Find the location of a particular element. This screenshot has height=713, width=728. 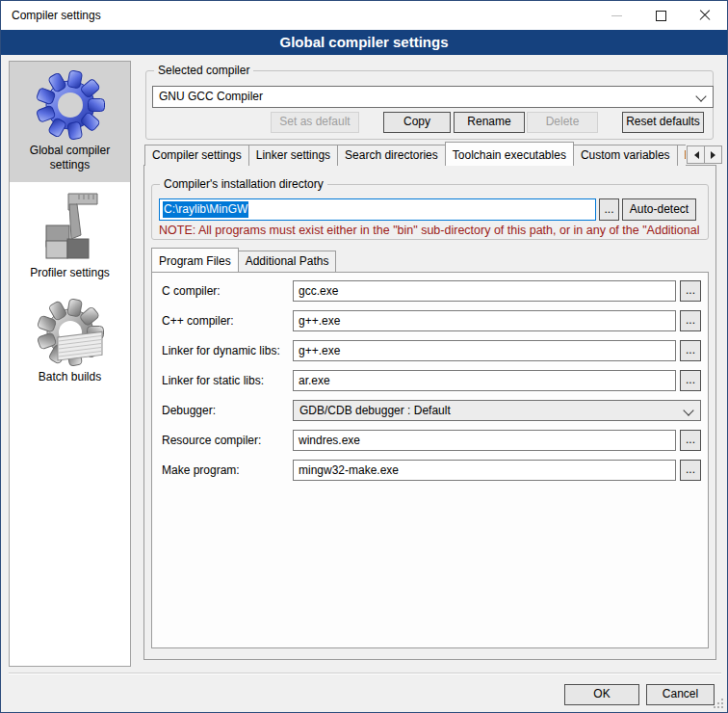

browse-button-resource-compiler: ... is located at coordinates (690, 440).